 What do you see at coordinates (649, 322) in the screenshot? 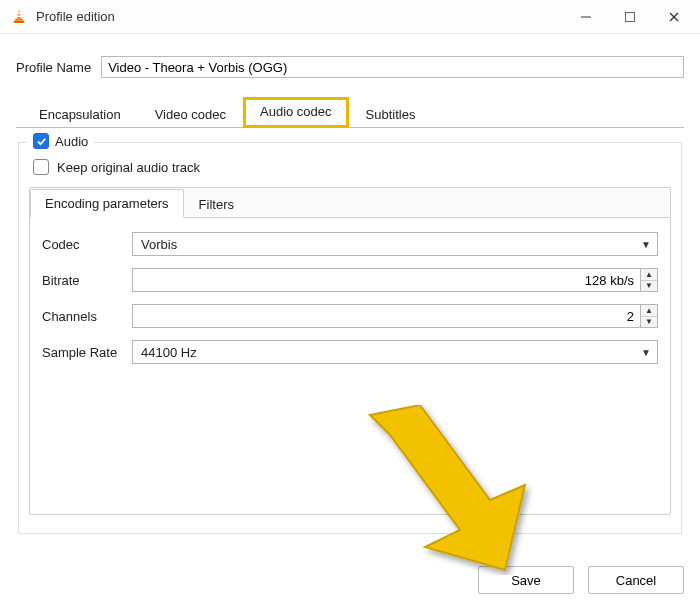
I see `channels-step-down: ▼` at bounding box center [649, 322].